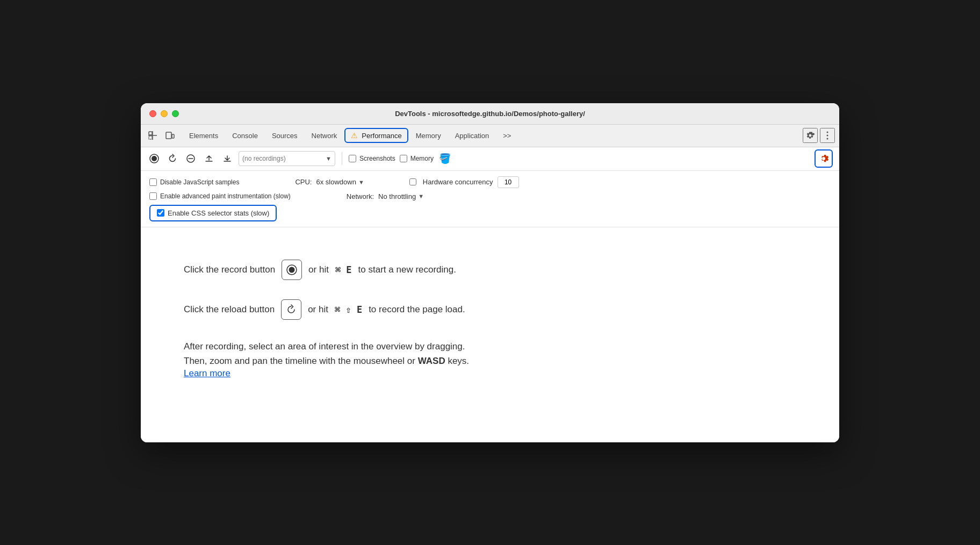 This screenshot has height=545, width=980. I want to click on tab-performance-label: Performance, so click(381, 135).